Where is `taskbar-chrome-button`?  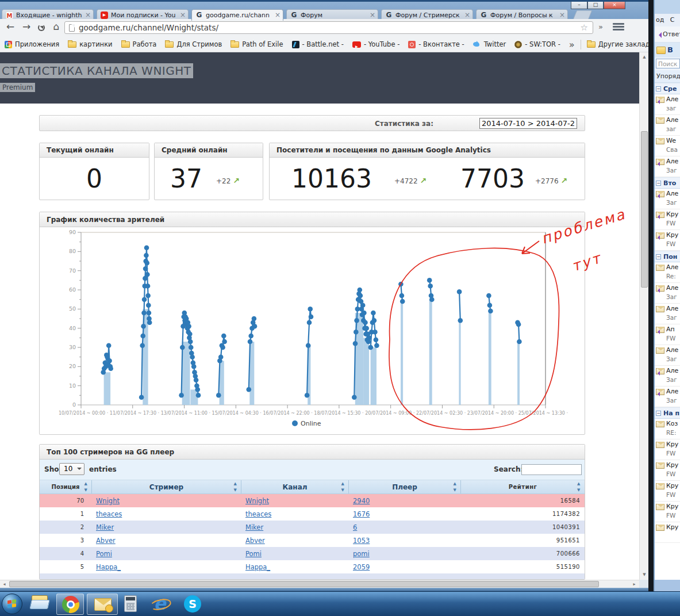 taskbar-chrome-button is located at coordinates (70, 604).